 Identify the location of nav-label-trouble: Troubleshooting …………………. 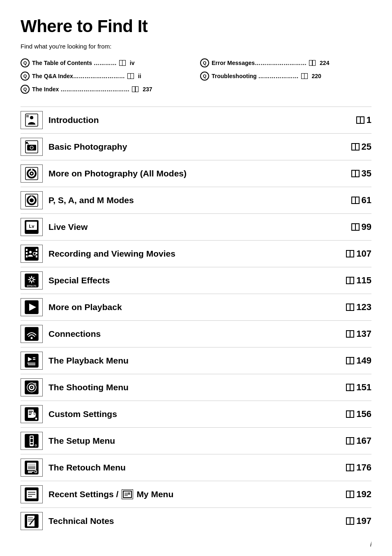
(255, 76).